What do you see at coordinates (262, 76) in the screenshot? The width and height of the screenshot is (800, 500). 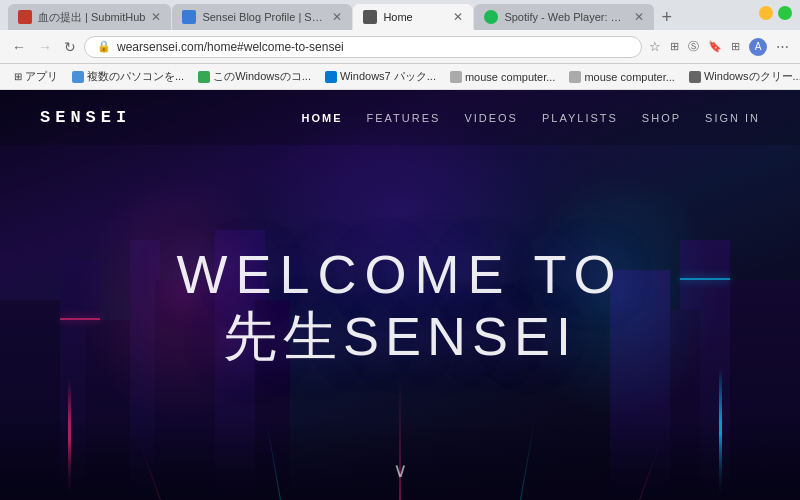 I see `bookmark-2-label: このWindowsのコ...` at bounding box center [262, 76].